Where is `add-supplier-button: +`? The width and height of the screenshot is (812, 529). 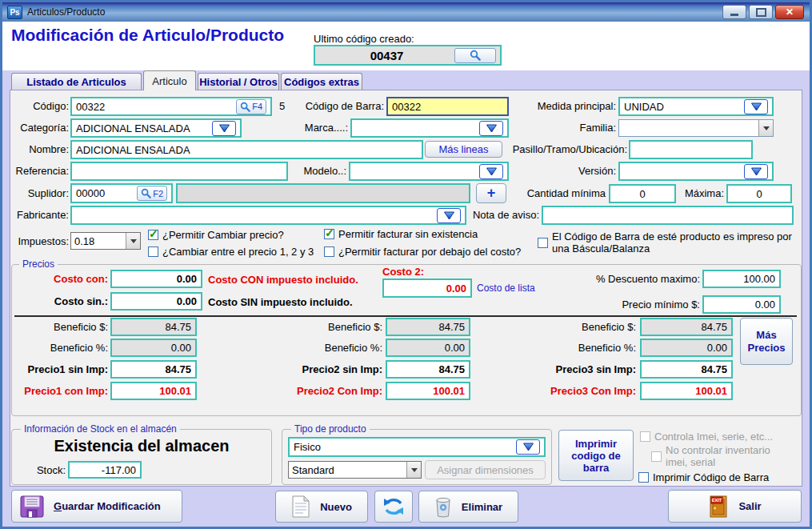
add-supplier-button: + is located at coordinates (491, 194).